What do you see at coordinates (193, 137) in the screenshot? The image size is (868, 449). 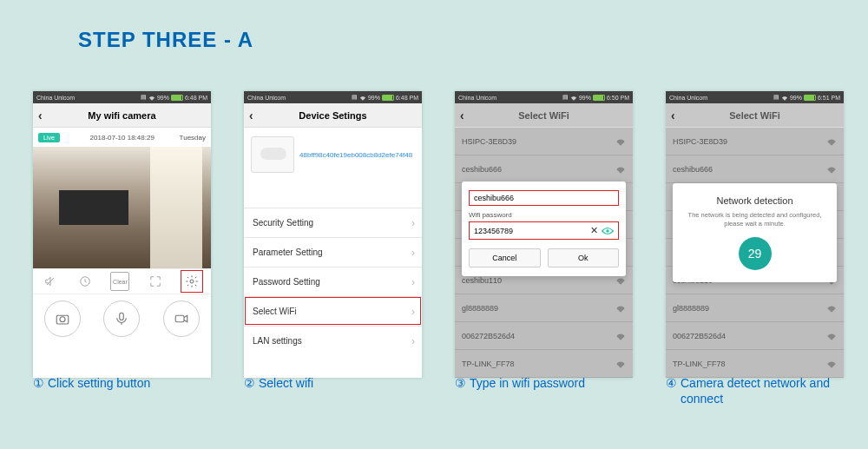 I see `weekday: Tuesday` at bounding box center [193, 137].